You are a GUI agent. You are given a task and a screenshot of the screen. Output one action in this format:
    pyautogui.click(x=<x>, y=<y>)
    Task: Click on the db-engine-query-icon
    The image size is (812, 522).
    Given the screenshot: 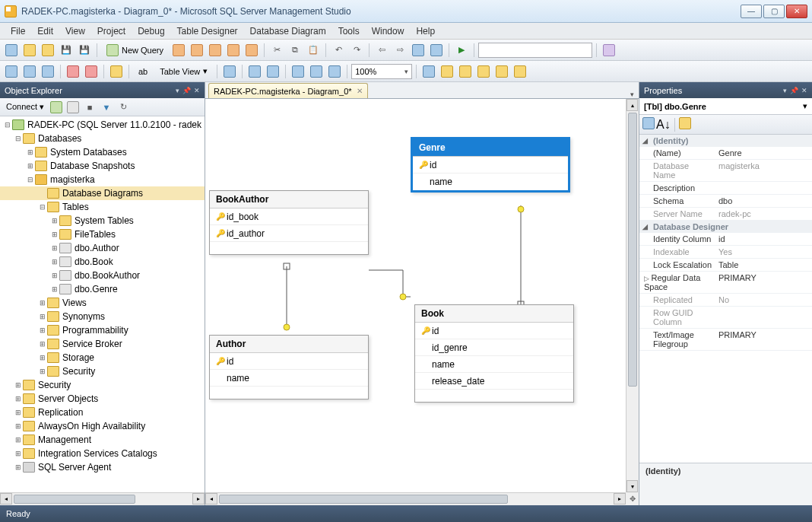 What is the action you would take?
    pyautogui.click(x=179, y=50)
    